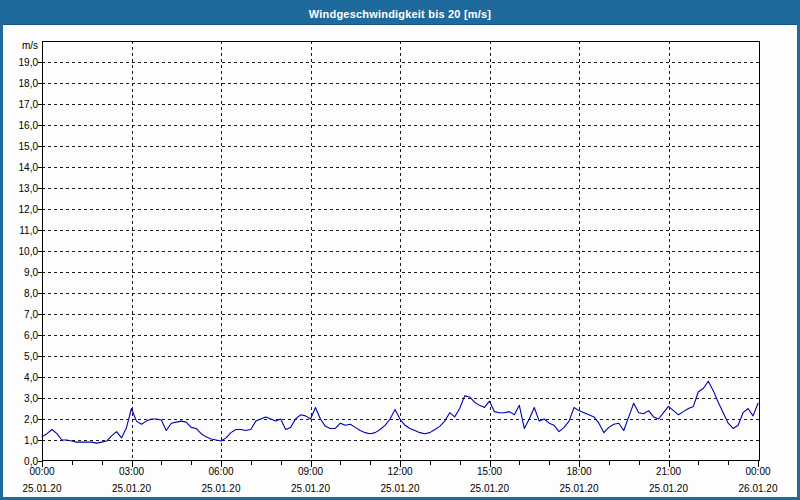  Describe the element at coordinates (31, 294) in the screenshot. I see `y-tick-label: 8,0` at that location.